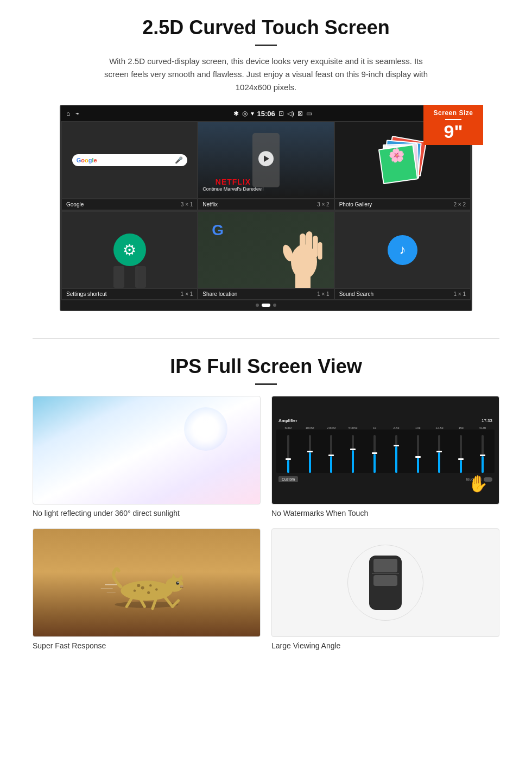 The image size is (532, 757). Describe the element at coordinates (129, 294) in the screenshot. I see `app-label-settings: Settings shortcut 1 × 1` at that location.